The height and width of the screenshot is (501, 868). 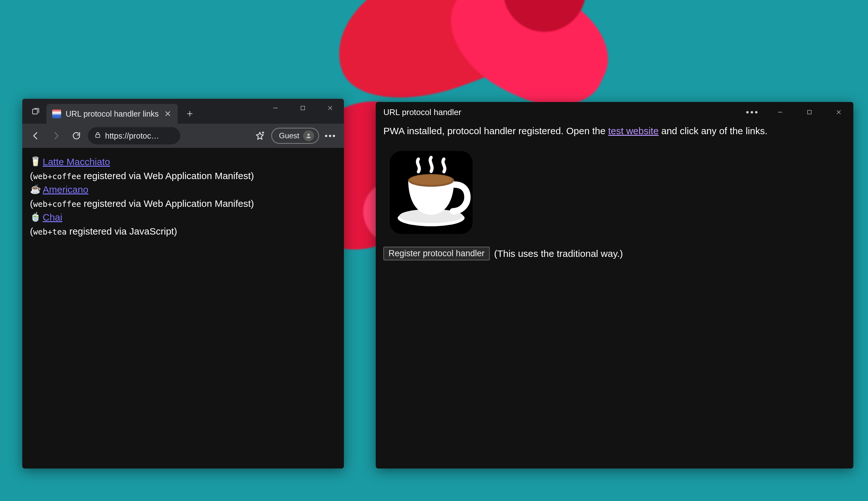 I want to click on drink-emoji-icon: 🥛, so click(x=35, y=162).